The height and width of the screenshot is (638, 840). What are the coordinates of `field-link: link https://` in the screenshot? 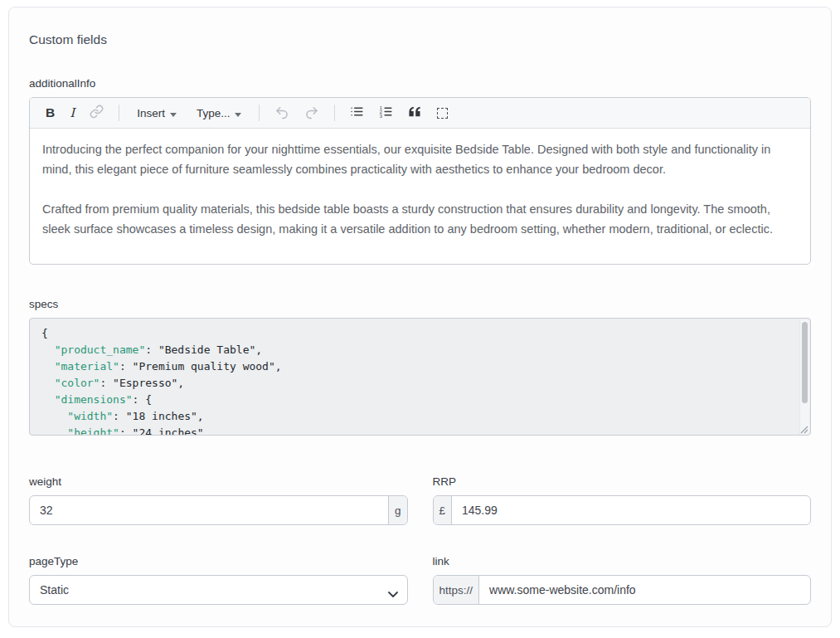 It's located at (622, 580).